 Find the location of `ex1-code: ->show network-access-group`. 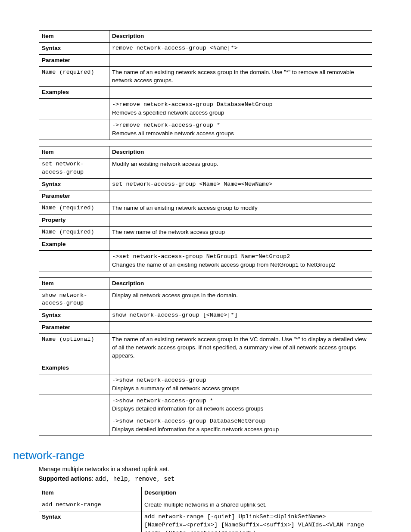

ex1-code: ->show network-access-group is located at coordinates (159, 380).